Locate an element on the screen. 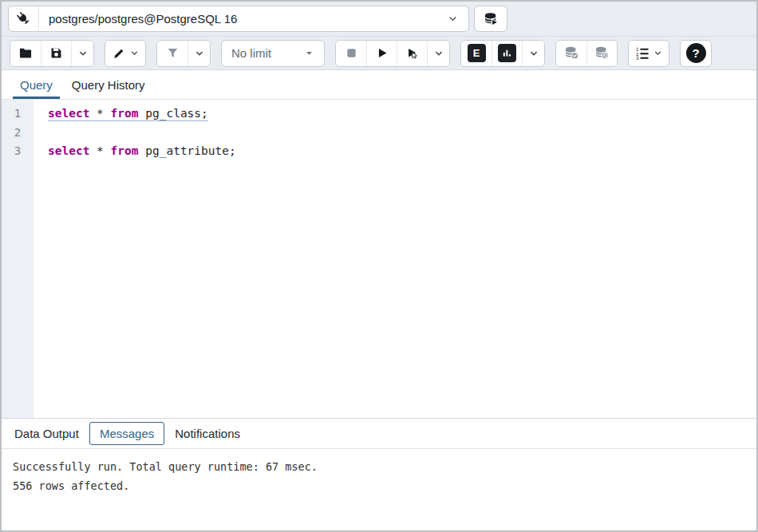  connection-bar: postgres/postgres@PostgreSQL 16 is located at coordinates (379, 19).